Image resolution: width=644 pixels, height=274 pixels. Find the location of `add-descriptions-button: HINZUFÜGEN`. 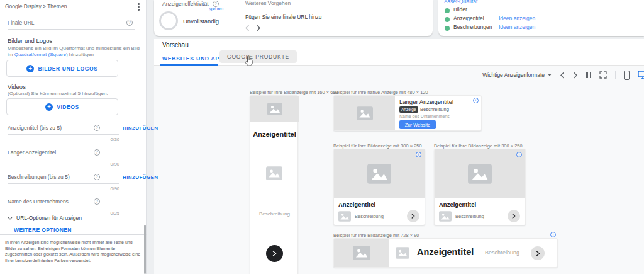

add-descriptions-button: HINZUFÜGEN is located at coordinates (140, 178).